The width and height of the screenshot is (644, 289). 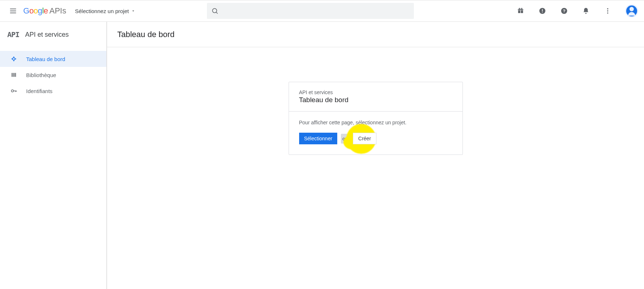 I want to click on sidebar-item-label: Tableau de bord, so click(x=46, y=59).